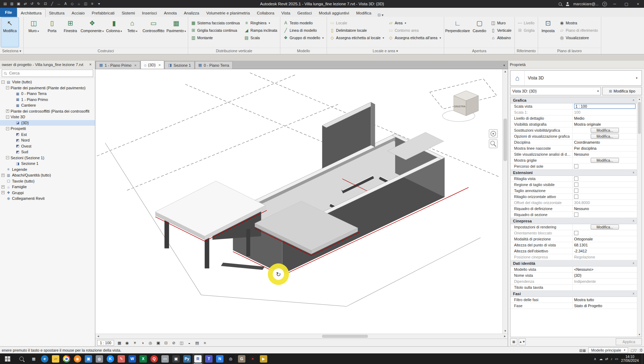 The height and width of the screenshot is (364, 644). What do you see at coordinates (47, 129) in the screenshot?
I see `tree-item-prospetti: −Prospetti` at bounding box center [47, 129].